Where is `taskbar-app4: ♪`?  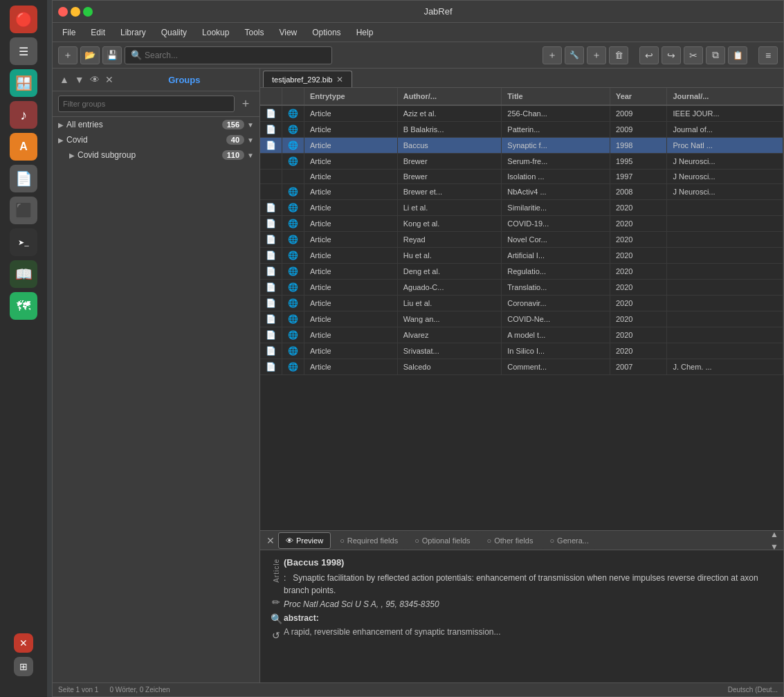 taskbar-app4: ♪ is located at coordinates (24, 115).